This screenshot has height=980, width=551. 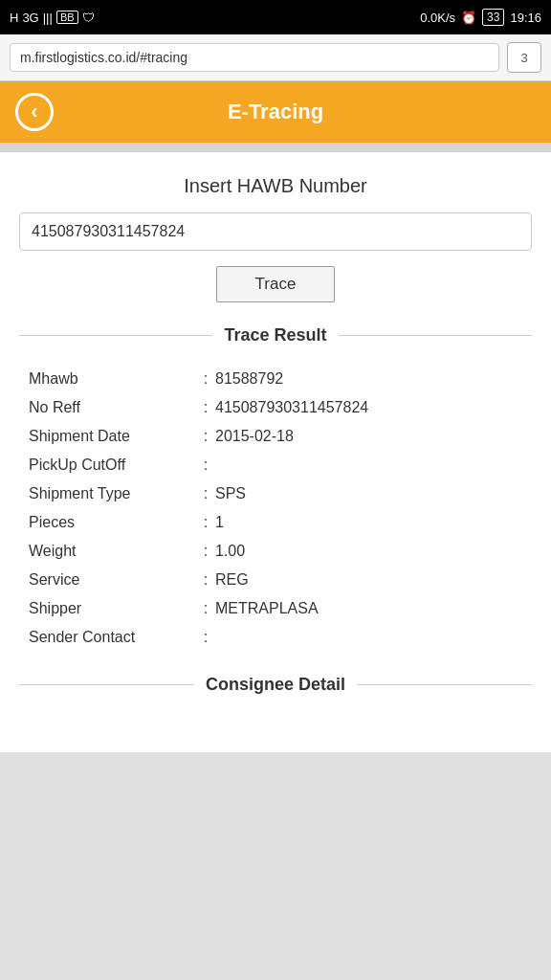 What do you see at coordinates (276, 335) in the screenshot?
I see `result-title: Trace Result` at bounding box center [276, 335].